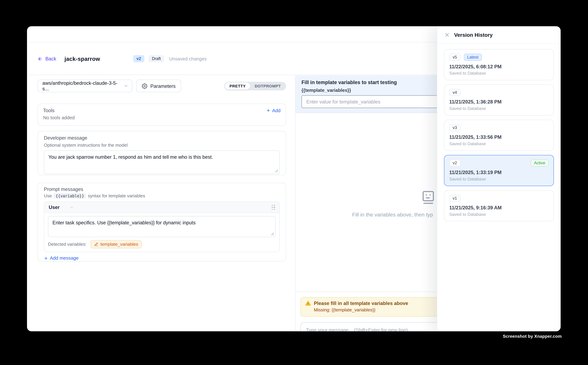 The width and height of the screenshot is (588, 365). What do you see at coordinates (163, 86) in the screenshot?
I see `parameters-label: Parameters` at bounding box center [163, 86].